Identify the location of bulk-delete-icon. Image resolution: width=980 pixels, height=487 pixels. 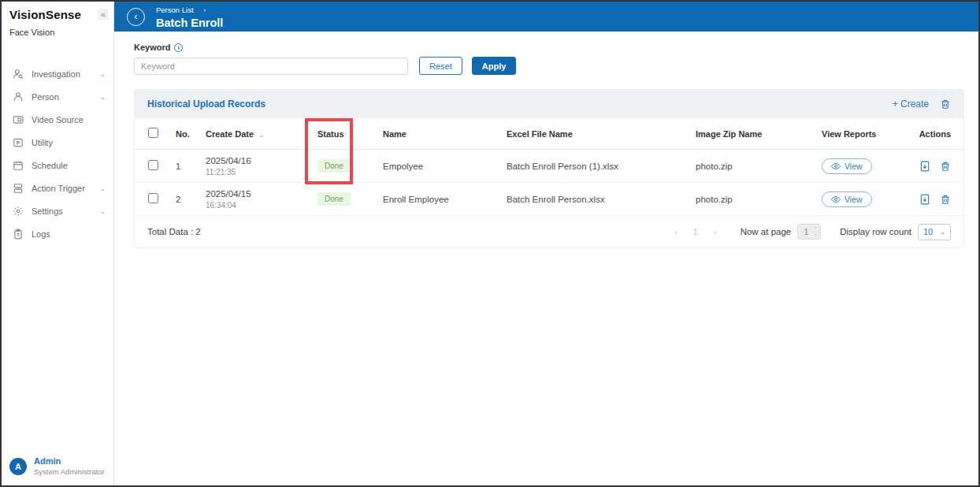
(945, 104).